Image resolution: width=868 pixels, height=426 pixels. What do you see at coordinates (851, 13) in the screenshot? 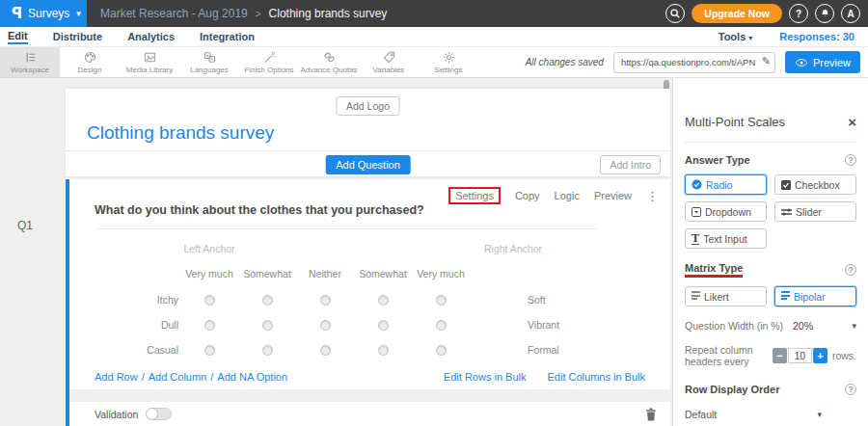
I see `account-avatar: A` at bounding box center [851, 13].